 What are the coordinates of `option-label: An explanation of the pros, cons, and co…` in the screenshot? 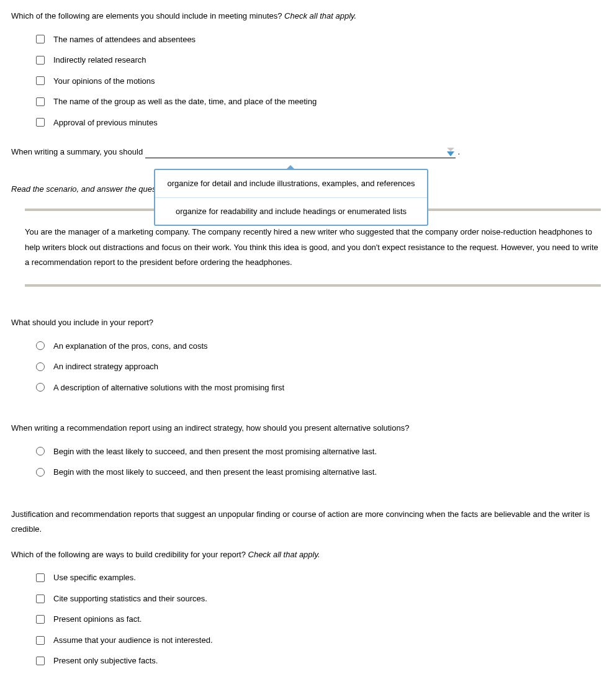 It's located at (130, 346).